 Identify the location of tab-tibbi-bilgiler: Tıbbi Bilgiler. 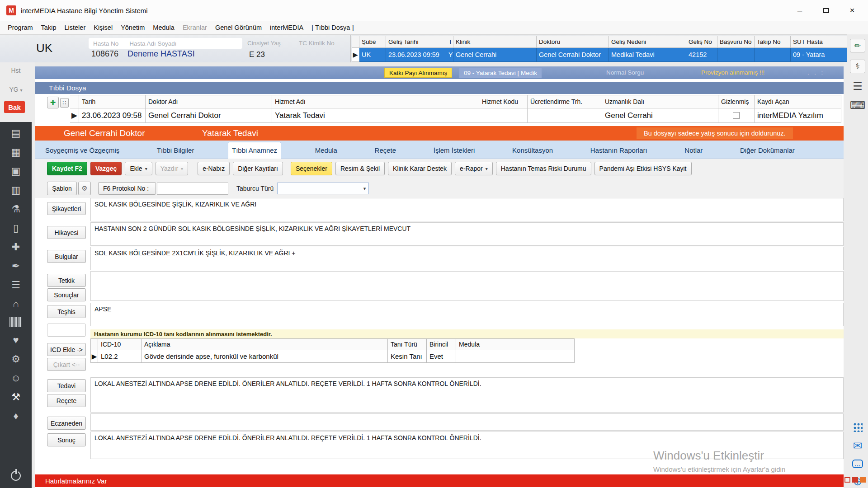
(175, 150).